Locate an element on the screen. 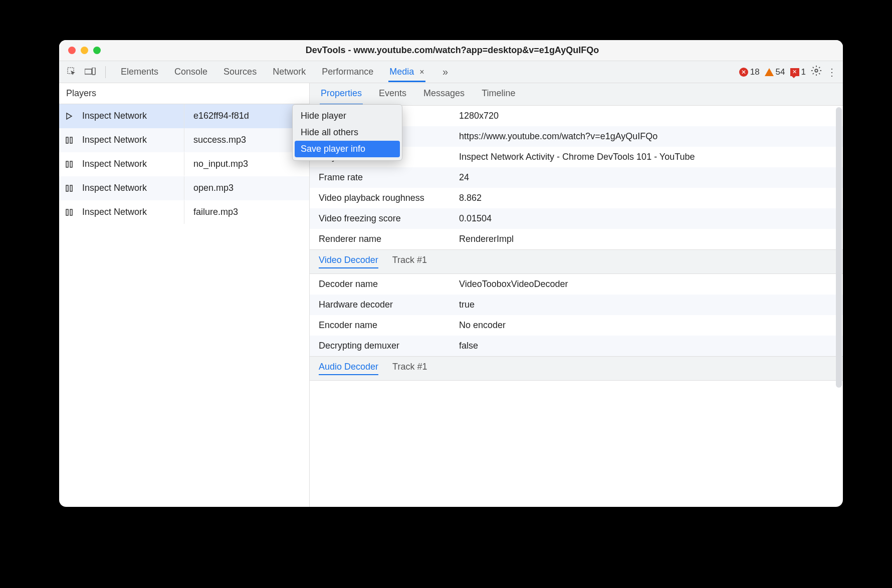 The height and width of the screenshot is (588, 892). player-file: failure.mp3 is located at coordinates (247, 212).